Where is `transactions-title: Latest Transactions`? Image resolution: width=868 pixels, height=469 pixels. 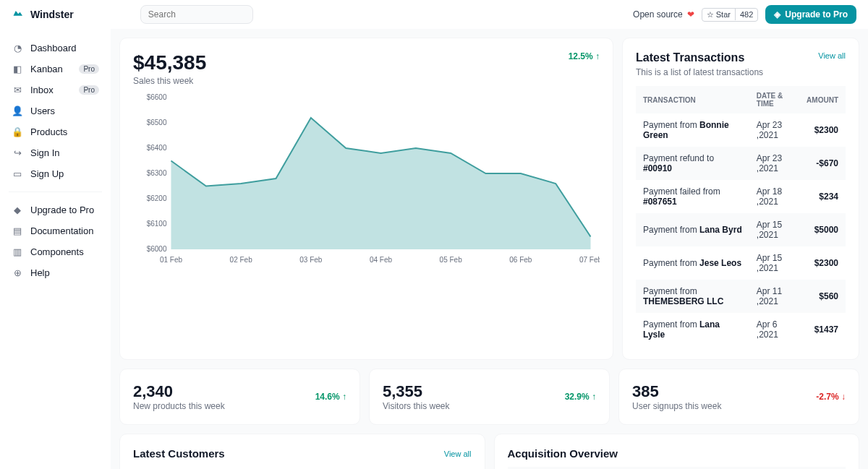 transactions-title: Latest Transactions is located at coordinates (699, 58).